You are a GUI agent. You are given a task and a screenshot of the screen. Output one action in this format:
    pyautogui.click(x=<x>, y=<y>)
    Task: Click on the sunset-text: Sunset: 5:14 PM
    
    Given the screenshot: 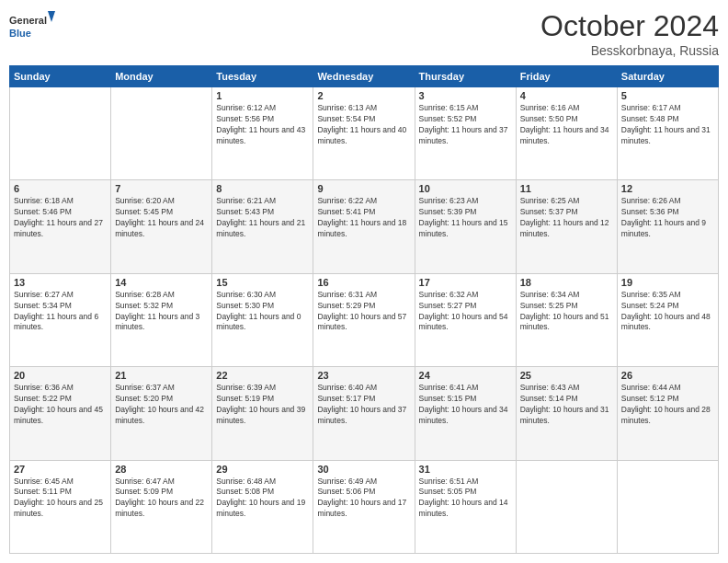 What is the action you would take?
    pyautogui.click(x=550, y=398)
    